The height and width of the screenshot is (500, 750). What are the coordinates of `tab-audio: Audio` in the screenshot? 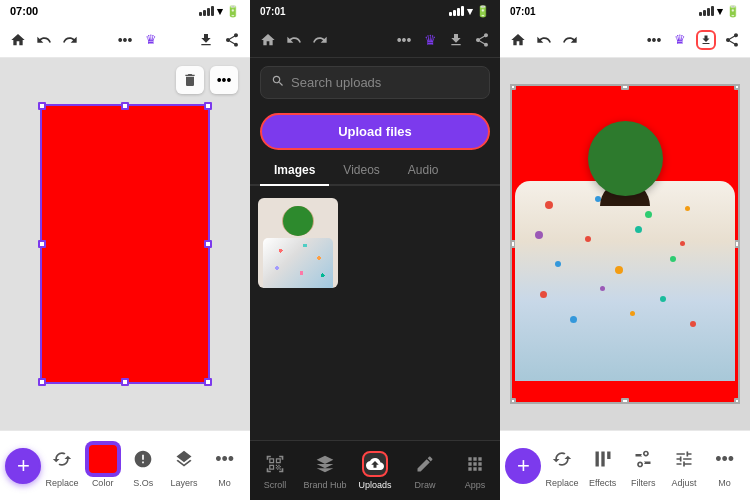 It's located at (424, 170).